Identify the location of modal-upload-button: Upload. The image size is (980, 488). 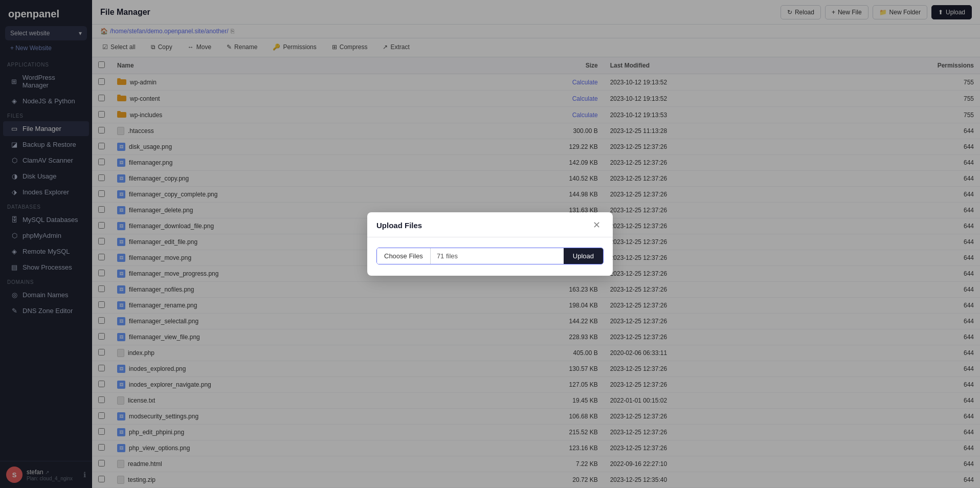
(583, 256).